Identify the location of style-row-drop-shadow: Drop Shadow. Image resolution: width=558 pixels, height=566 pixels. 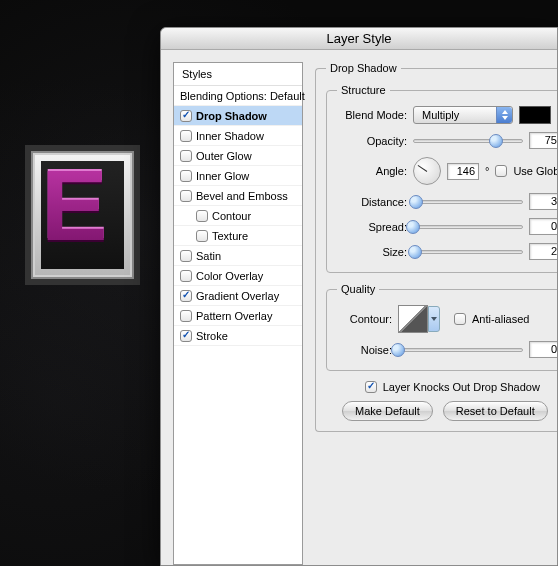
(238, 116).